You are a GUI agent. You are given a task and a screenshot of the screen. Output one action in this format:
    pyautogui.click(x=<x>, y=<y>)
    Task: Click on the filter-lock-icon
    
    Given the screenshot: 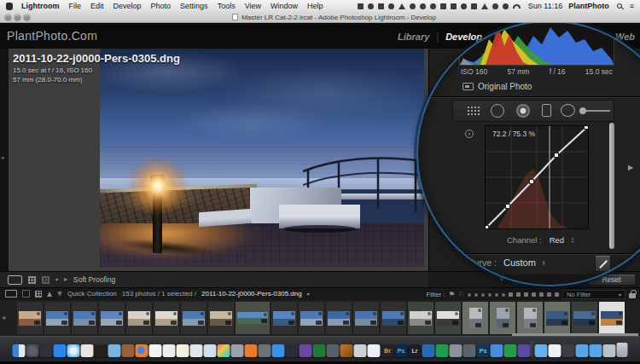 What is the action you would take?
    pyautogui.click(x=632, y=296)
    